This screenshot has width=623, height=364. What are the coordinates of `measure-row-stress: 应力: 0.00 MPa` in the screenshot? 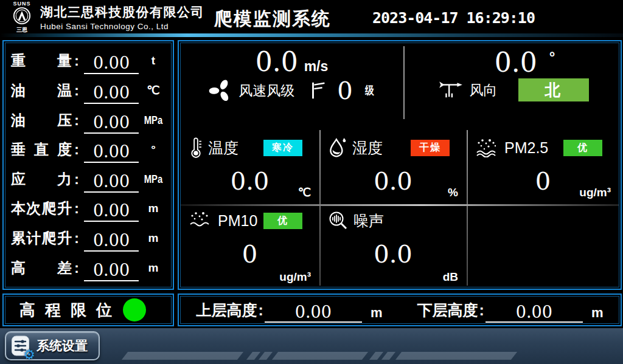 It's located at (88, 180).